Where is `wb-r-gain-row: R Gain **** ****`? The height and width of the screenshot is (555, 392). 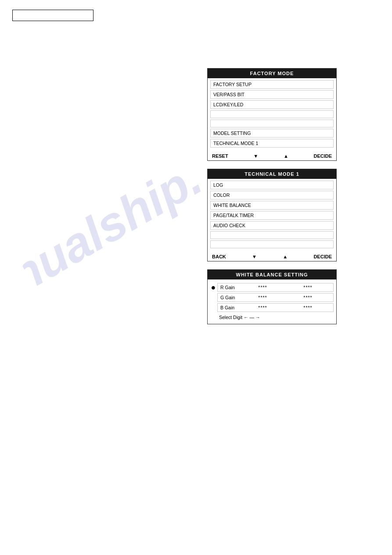
wb-r-gain-row: R Gain **** **** is located at coordinates (276, 287).